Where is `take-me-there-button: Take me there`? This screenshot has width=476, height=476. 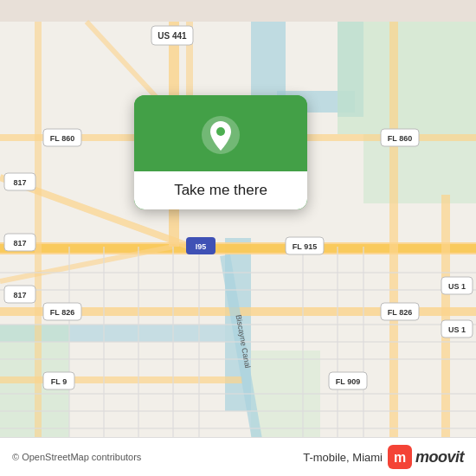 take-me-there-button: Take me there is located at coordinates (221, 190).